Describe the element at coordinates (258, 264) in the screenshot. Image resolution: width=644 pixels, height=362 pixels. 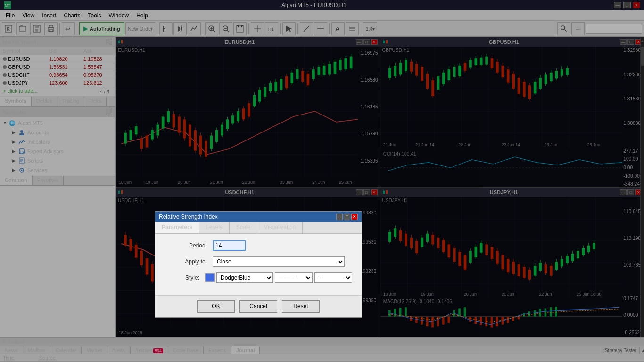
I see `rsi-dialog: Relative Strength Index — □ ✕ Parameters…` at that location.